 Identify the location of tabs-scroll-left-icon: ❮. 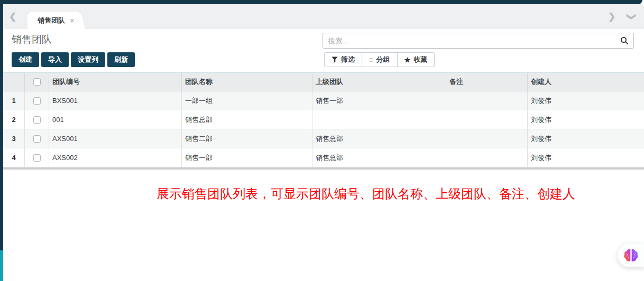
(13, 17).